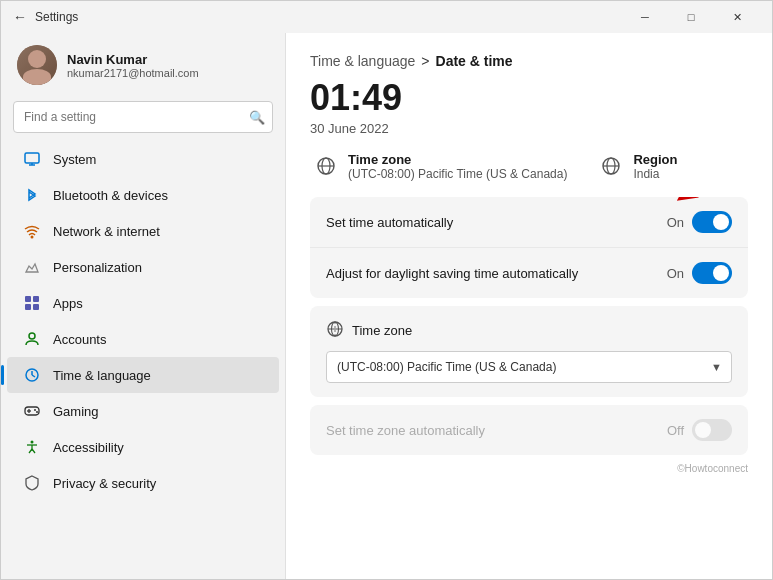  Describe the element at coordinates (143, 159) in the screenshot. I see `sidebar-item-system: System` at that location.